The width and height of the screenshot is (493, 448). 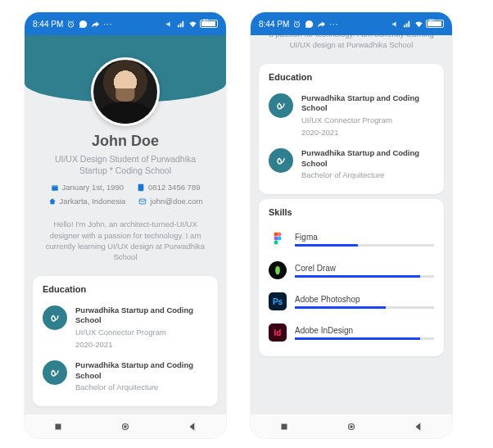 What do you see at coordinates (141, 188) in the screenshot?
I see `phone-icon` at bounding box center [141, 188].